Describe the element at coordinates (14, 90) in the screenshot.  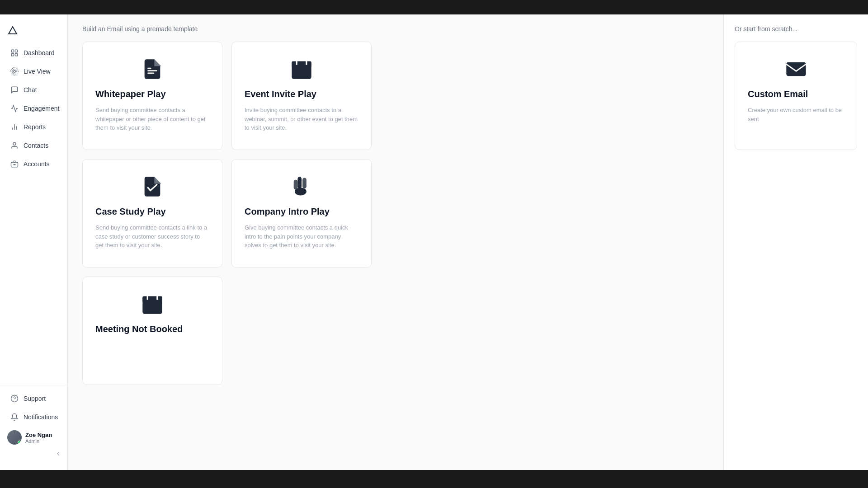
I see `chat-icon` at that location.